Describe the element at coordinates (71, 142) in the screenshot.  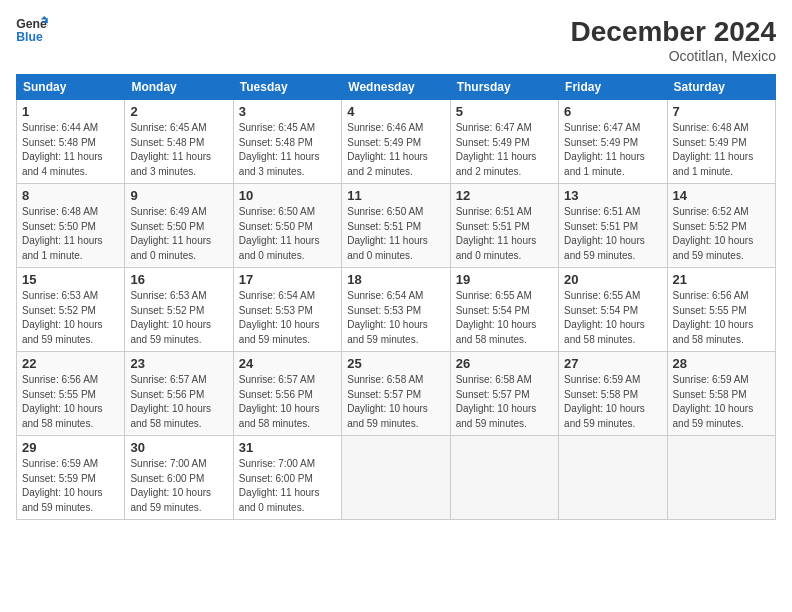
I see `calendar-cell: 1Sunrise: 6:44 AMSunset: 5:48 PMDaylight…` at that location.